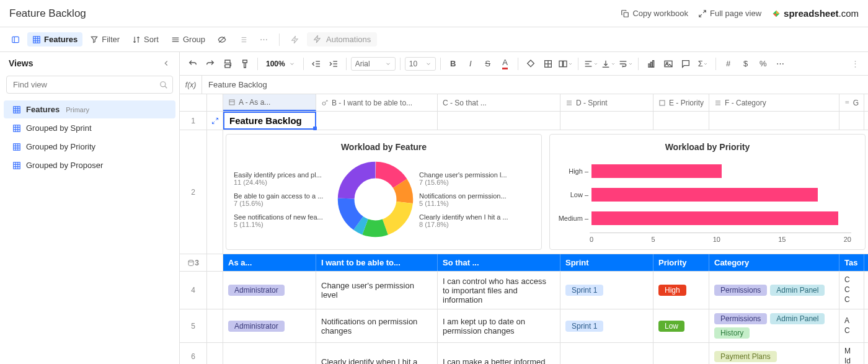 This screenshot has width=868, height=364. Describe the element at coordinates (222, 40) in the screenshot. I see `eye-off-icon` at that location.